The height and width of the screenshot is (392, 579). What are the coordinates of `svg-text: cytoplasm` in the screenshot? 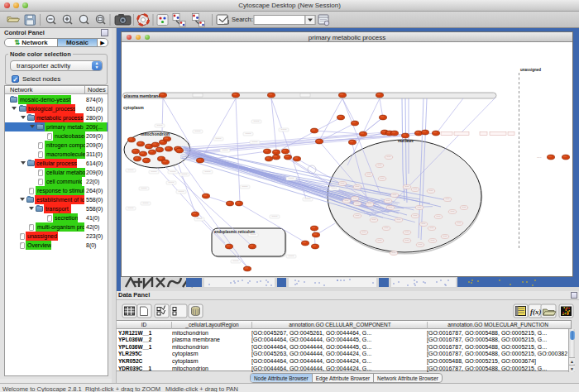 It's located at (134, 108).